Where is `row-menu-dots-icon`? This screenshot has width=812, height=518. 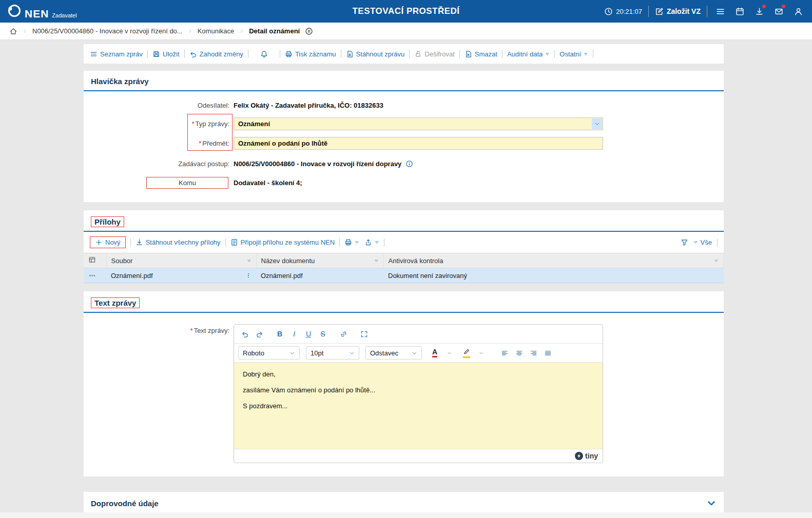
row-menu-dots-icon is located at coordinates (92, 276).